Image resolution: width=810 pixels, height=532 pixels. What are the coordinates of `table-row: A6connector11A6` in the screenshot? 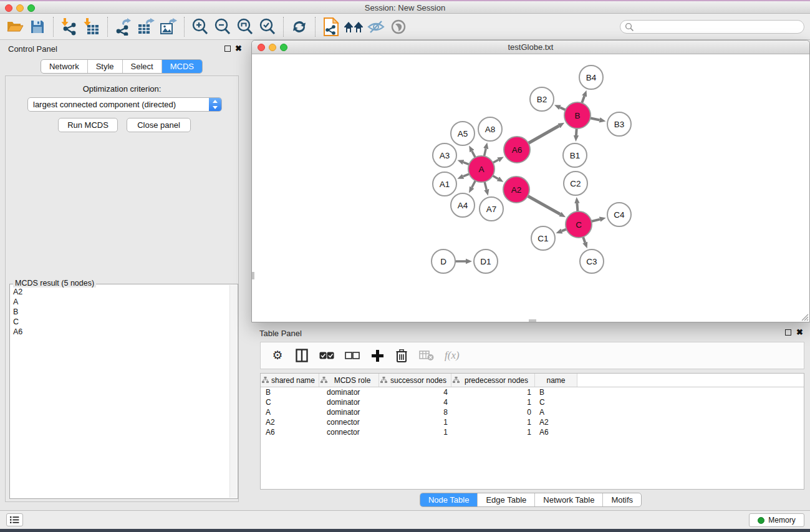 It's located at (533, 432).